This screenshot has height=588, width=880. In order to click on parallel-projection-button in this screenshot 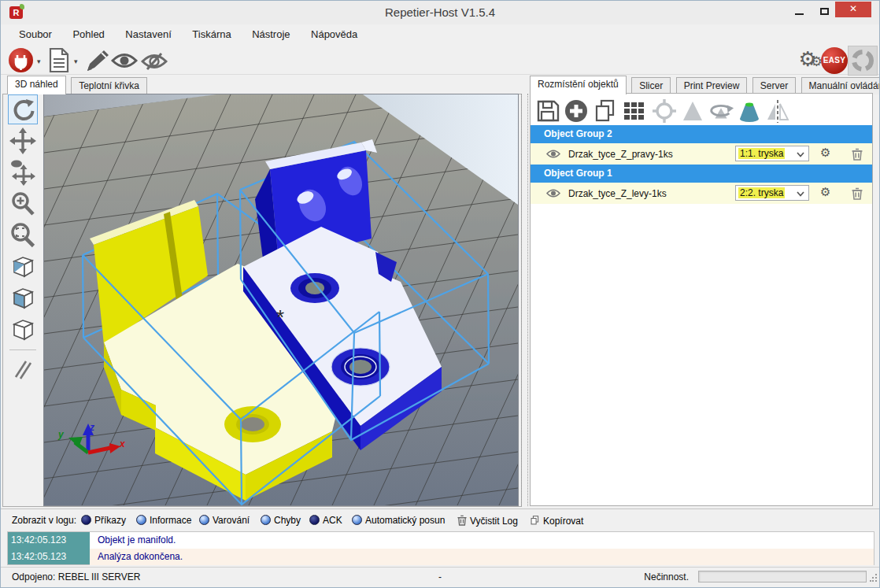, I will do `click(23, 370)`.